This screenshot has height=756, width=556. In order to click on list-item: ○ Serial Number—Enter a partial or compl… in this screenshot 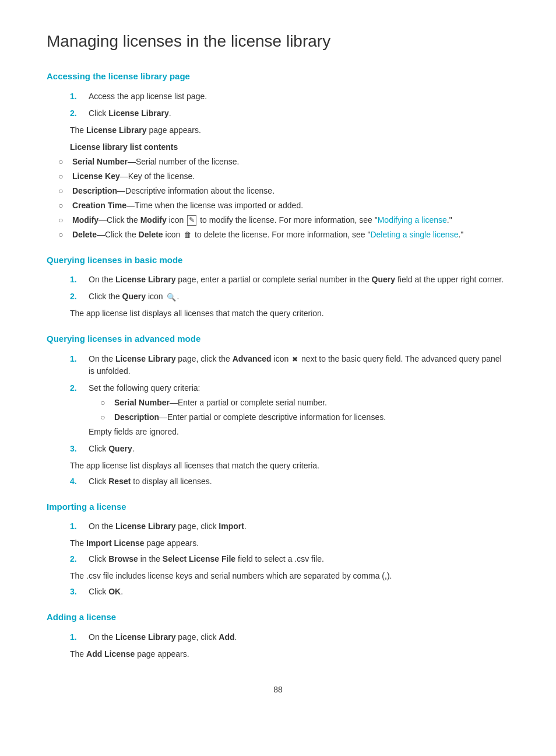, I will do `click(299, 402)`.